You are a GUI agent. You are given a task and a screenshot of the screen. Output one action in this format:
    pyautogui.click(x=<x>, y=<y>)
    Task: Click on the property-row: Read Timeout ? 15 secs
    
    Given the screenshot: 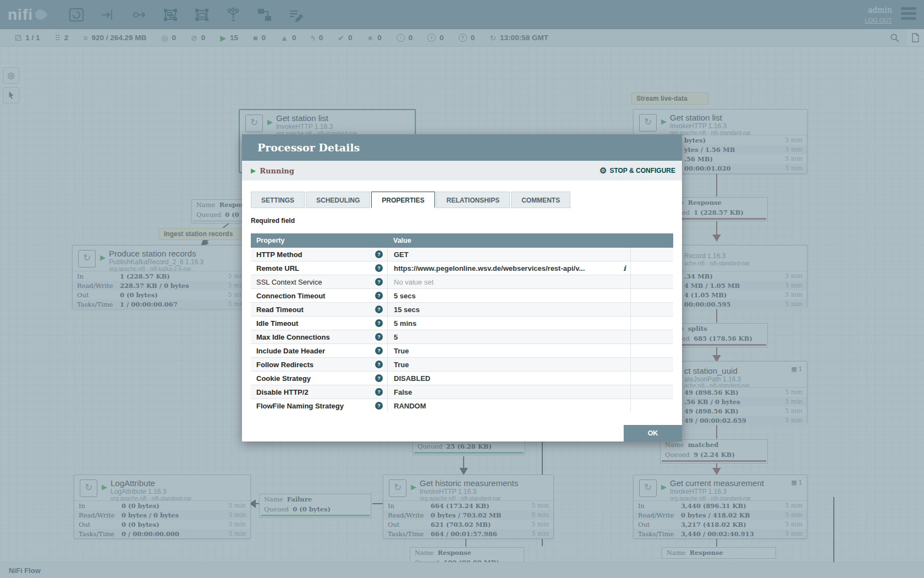 What is the action you would take?
    pyautogui.click(x=462, y=309)
    